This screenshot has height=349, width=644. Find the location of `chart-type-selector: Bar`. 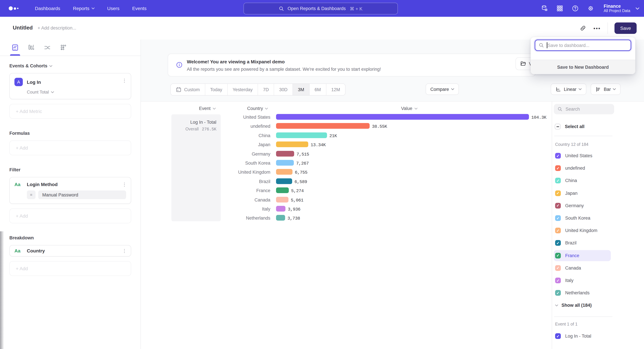

chart-type-selector: Bar is located at coordinates (606, 89).